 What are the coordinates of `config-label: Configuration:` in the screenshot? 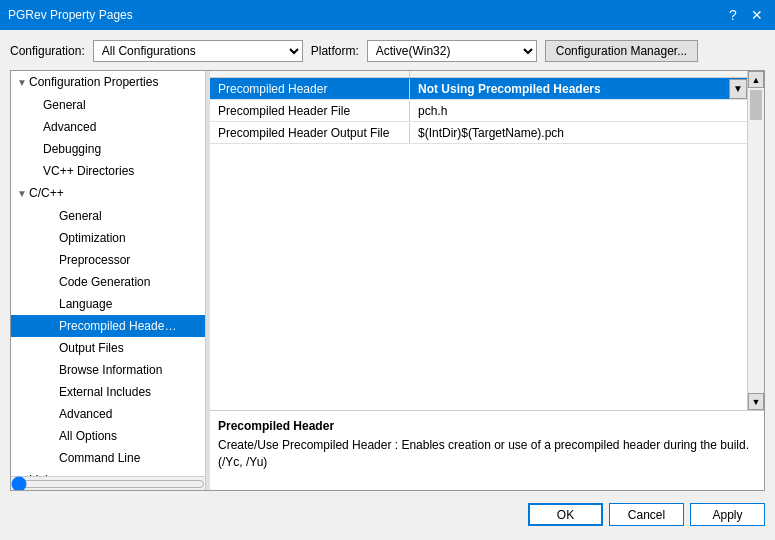 It's located at (48, 51).